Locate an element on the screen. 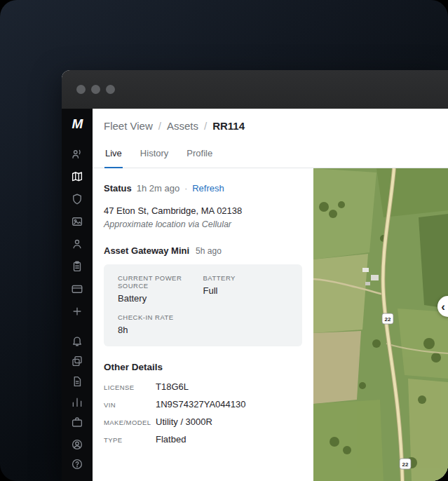 The image size is (448, 481). bell-icon is located at coordinates (77, 341).